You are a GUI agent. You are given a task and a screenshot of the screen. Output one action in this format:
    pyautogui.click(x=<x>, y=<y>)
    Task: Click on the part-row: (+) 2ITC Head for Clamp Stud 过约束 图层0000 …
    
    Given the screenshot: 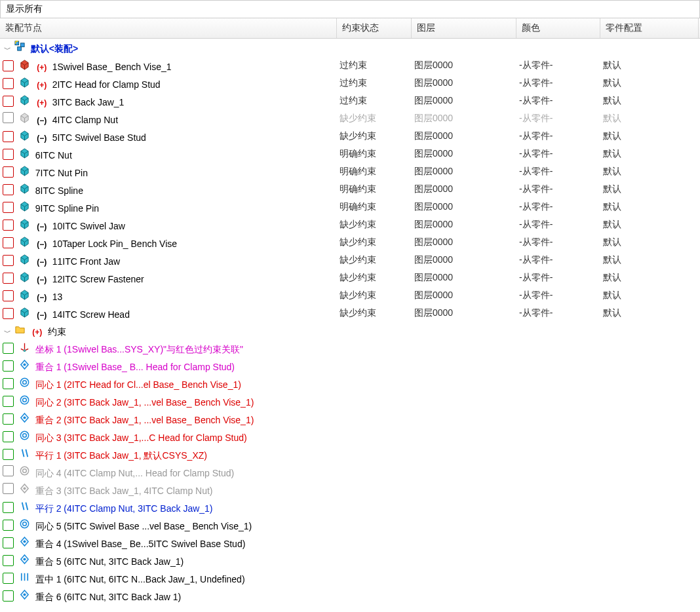 What is the action you would take?
    pyautogui.click(x=350, y=83)
    